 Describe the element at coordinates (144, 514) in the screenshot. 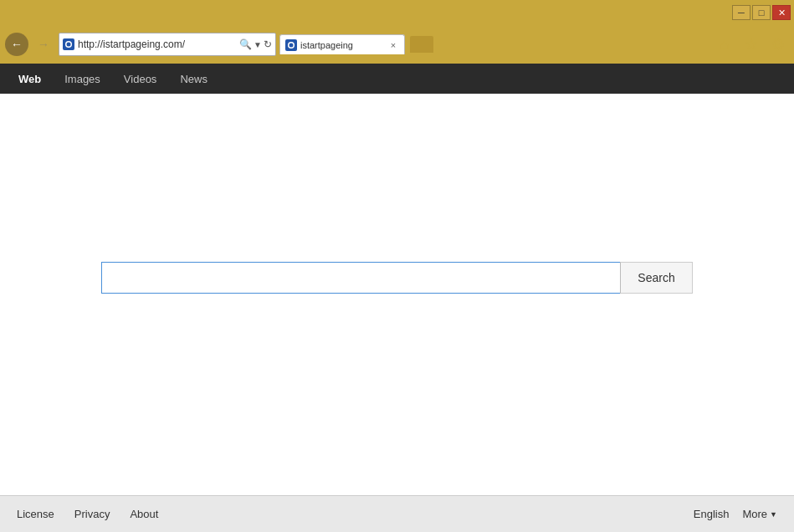

I see `about-link: About` at that location.